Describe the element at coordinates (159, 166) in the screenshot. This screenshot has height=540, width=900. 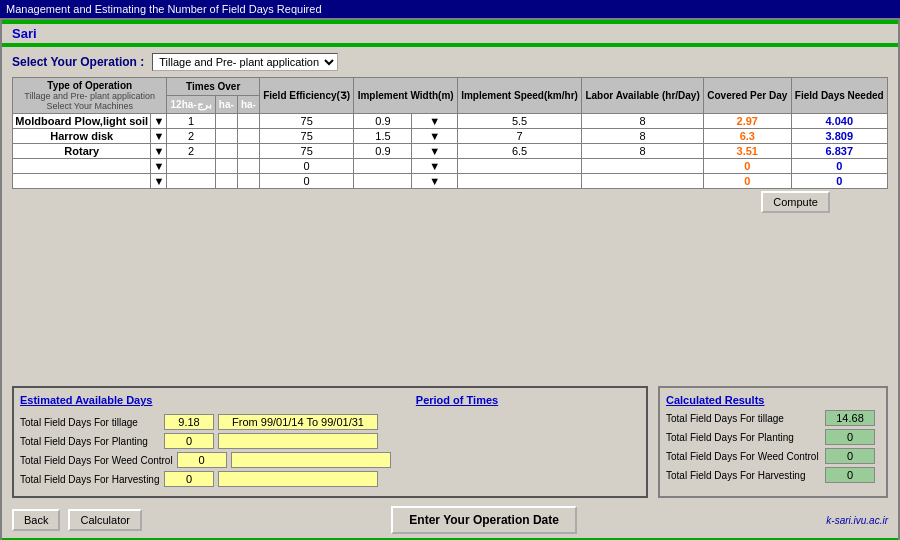
I see `row4-dropdown-cell: ▼` at that location.